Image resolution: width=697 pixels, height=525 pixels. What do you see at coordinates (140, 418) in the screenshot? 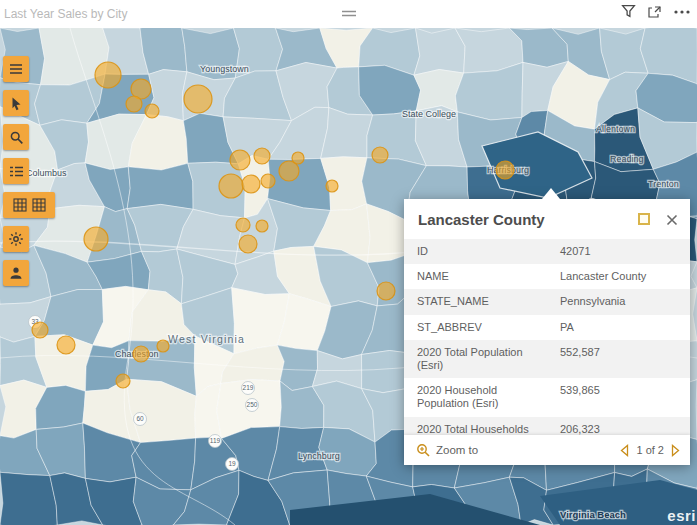
I see `svg-text: 60` at bounding box center [140, 418].